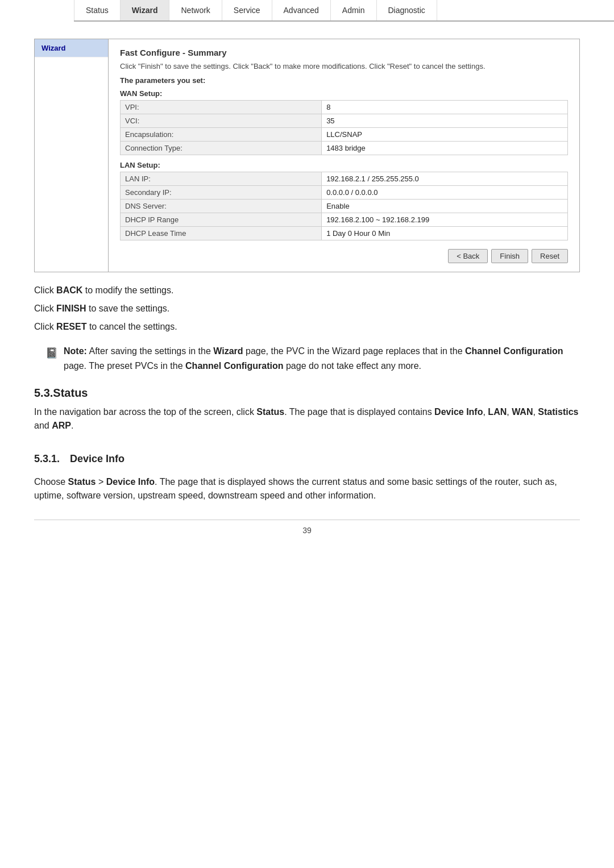  Describe the element at coordinates (445, 148) in the screenshot. I see `row-value: 1483 bridge` at that location.